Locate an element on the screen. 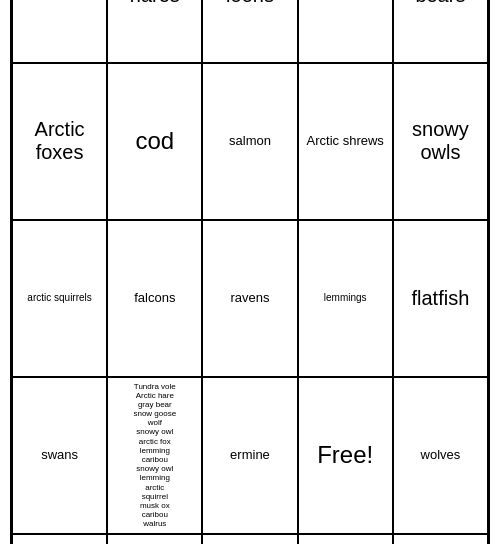 The height and width of the screenshot is (544, 500). cell-text-19: wolves is located at coordinates (441, 456).